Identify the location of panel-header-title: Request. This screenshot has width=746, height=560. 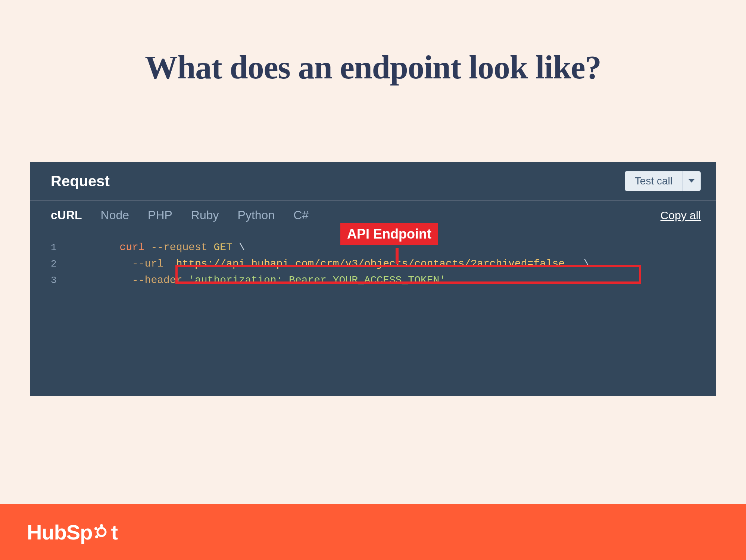
(80, 181).